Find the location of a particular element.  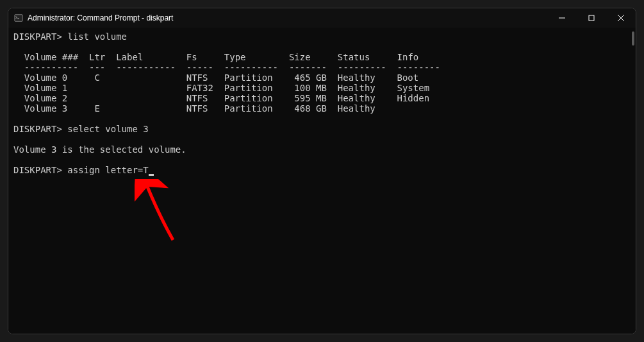

cmd-icon is located at coordinates (19, 18).